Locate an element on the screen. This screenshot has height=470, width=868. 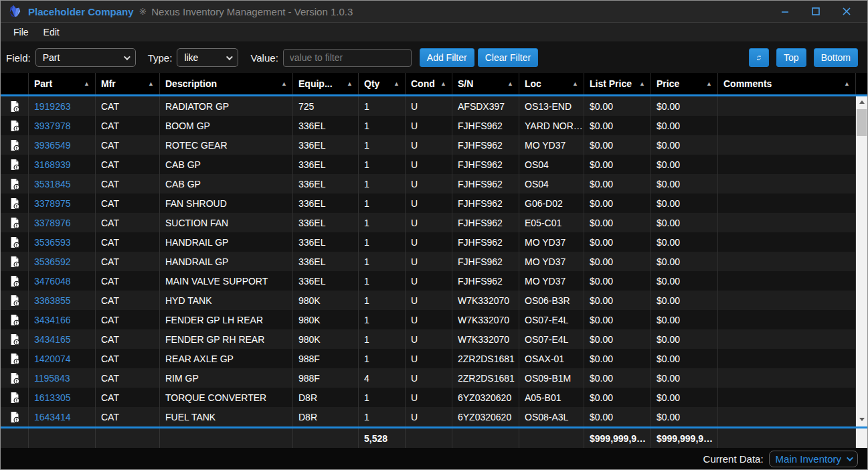
part-number-link: 3937978 is located at coordinates (62, 126).